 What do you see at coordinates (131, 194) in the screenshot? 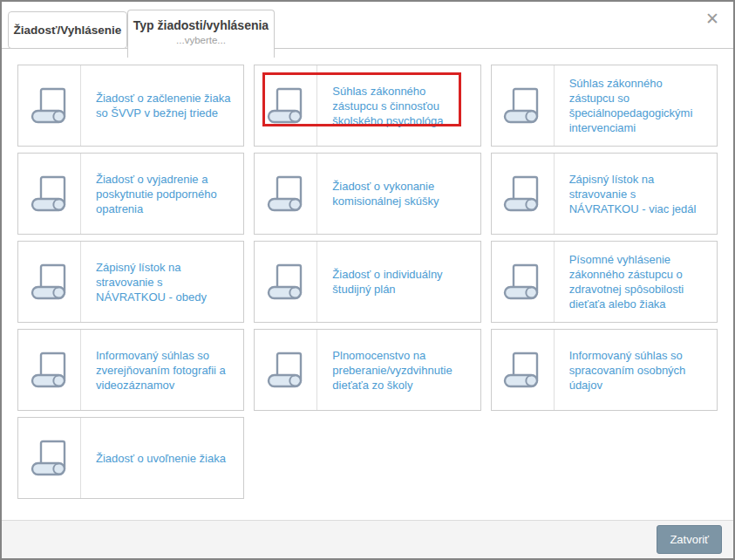
I see `card-podporne-opatrenie: Žiadosť o vyjadrenie a poskytnutie podpo…` at bounding box center [131, 194].